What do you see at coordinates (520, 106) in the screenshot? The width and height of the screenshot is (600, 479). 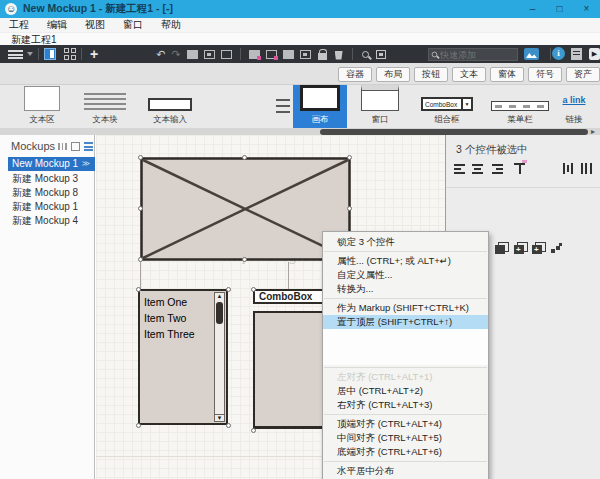 I see `palette-item-menubar: 菜单栏` at bounding box center [520, 106].